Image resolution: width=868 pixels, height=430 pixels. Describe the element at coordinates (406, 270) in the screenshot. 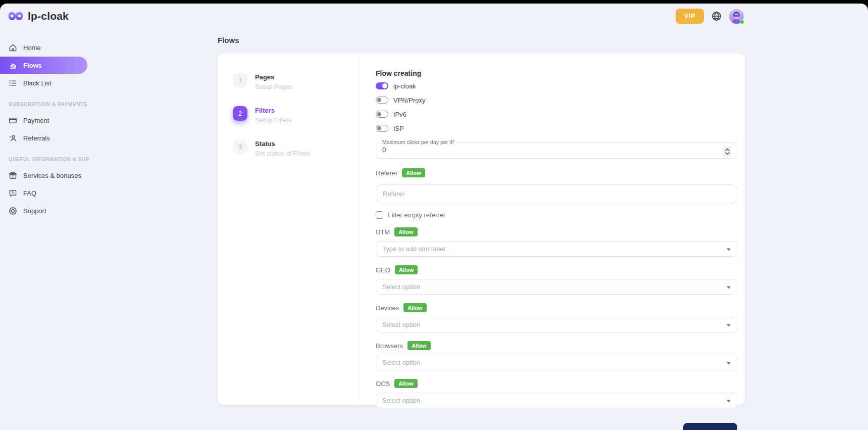

I see `geo-allow-badge: Allow` at that location.